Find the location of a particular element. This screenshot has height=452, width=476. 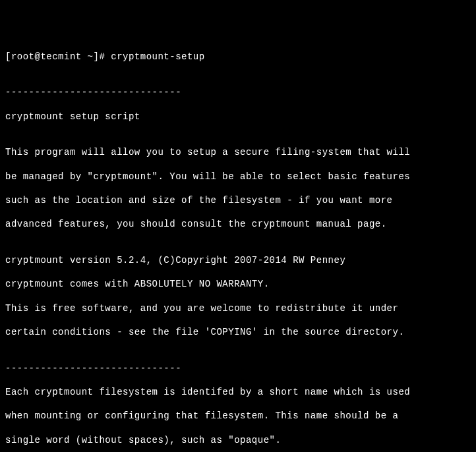

output-license: certain conditions - see the file 'COPYI… is located at coordinates (238, 332).